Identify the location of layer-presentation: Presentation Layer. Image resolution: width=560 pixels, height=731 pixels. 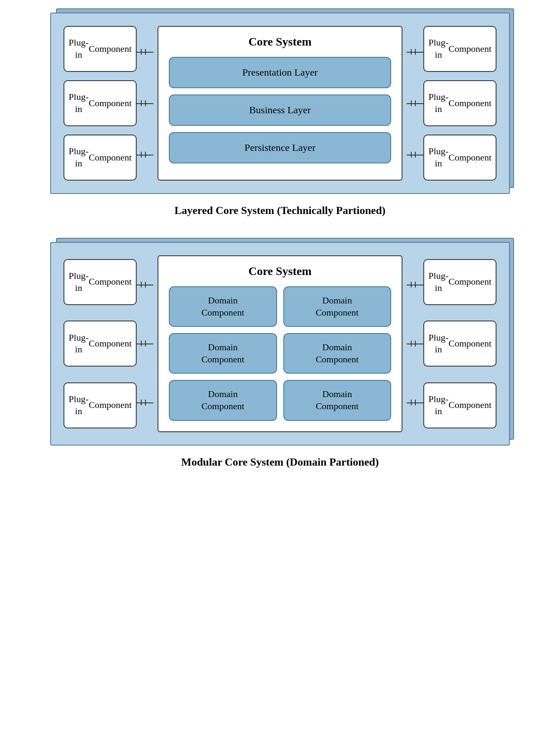
(280, 73).